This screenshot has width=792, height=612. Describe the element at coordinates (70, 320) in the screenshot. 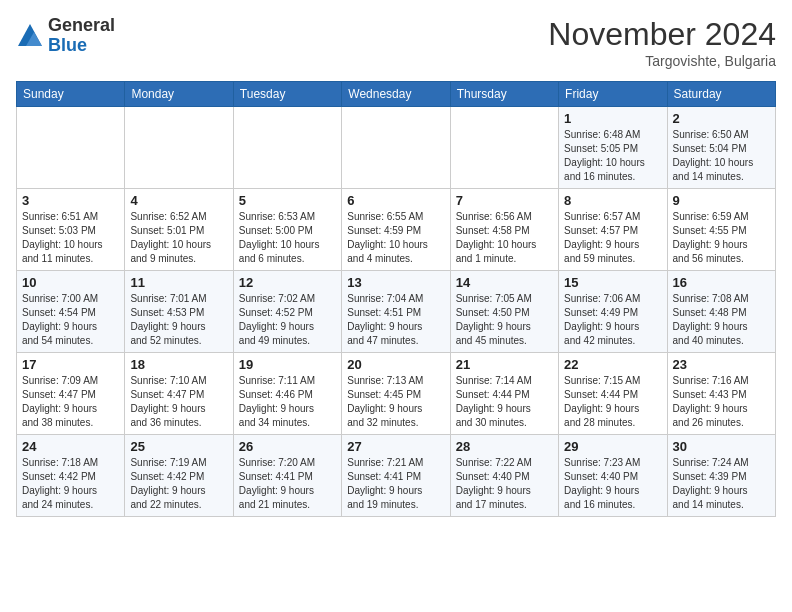

I see `day-info: Sunrise: 7:00 AM Sunset: 4:54 PM Dayligh…` at that location.